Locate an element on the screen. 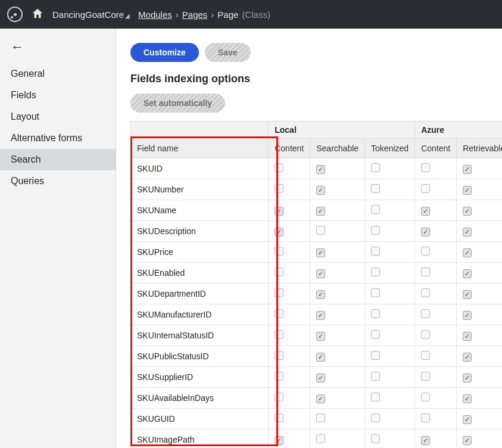 Image resolution: width=502 pixels, height=448 pixels. chevron-down-icon: ◢ is located at coordinates (127, 15).